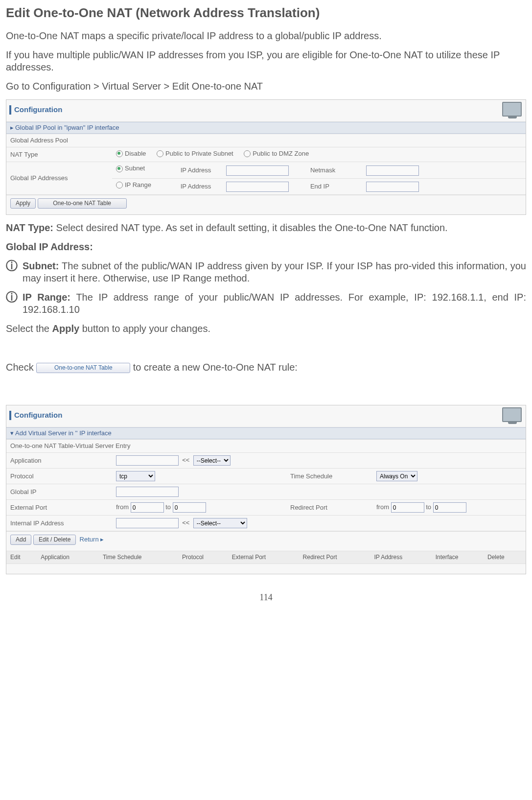 The width and height of the screenshot is (532, 800). What do you see at coordinates (274, 304) in the screenshot?
I see `iprange-info-text: The IP address range of your public/WAN …` at bounding box center [274, 304].